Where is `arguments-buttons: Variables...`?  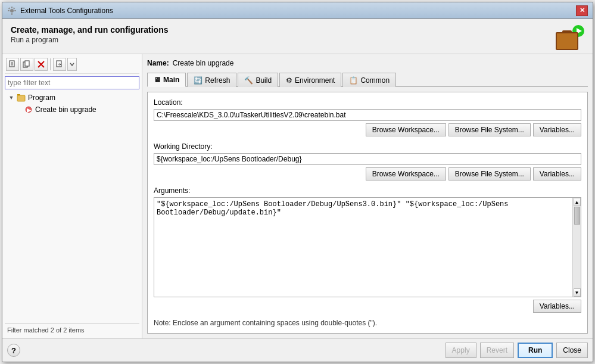
arguments-buttons: Variables... is located at coordinates (367, 306).